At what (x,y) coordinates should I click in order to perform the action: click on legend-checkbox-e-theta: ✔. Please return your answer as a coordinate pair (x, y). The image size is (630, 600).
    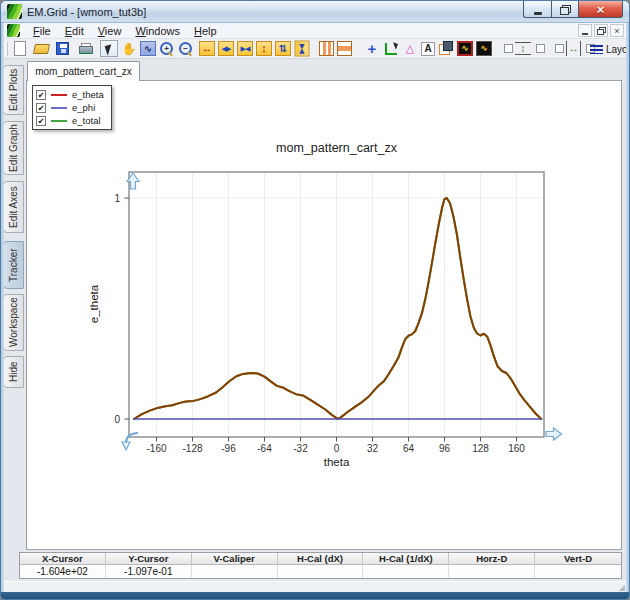
    Looking at the image, I should click on (41, 95).